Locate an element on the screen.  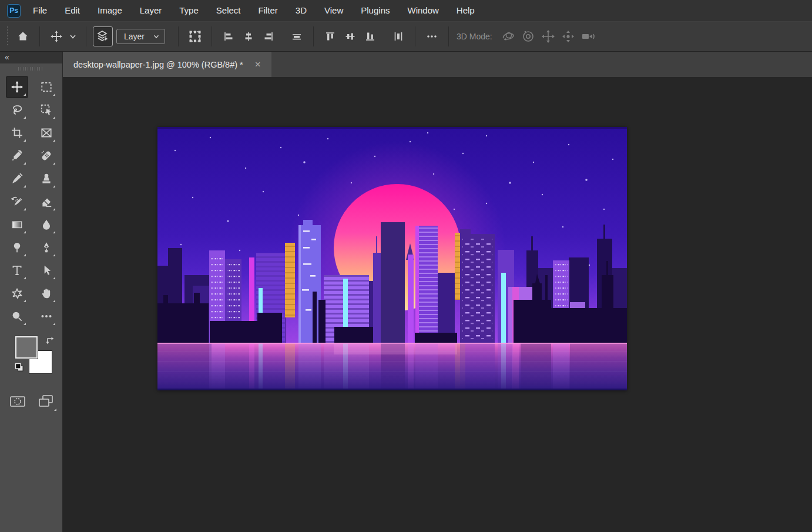
tool-rectangular-marquee is located at coordinates (46, 87).